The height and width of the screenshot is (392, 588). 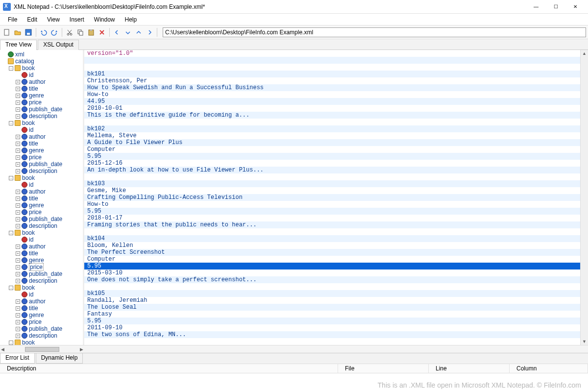 What do you see at coordinates (332, 197) in the screenshot?
I see `value-cell: Crafting Compelling Public-Access Televi…` at bounding box center [332, 197].